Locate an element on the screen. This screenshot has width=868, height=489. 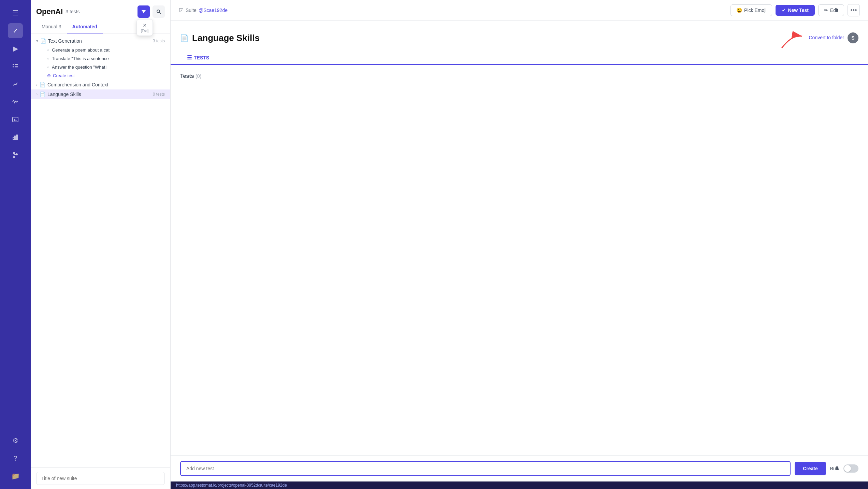
steps-icon is located at coordinates (15, 84).